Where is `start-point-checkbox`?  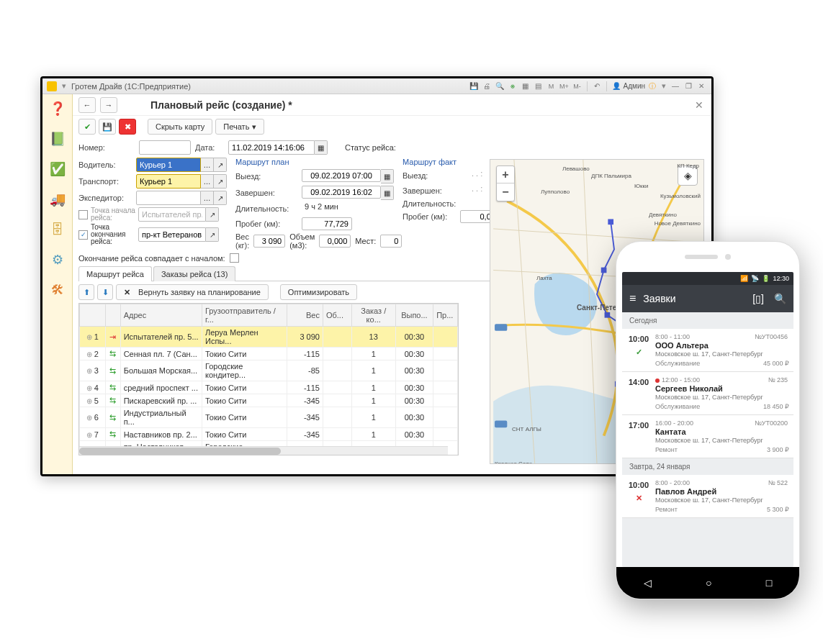 start-point-checkbox is located at coordinates (84, 214).